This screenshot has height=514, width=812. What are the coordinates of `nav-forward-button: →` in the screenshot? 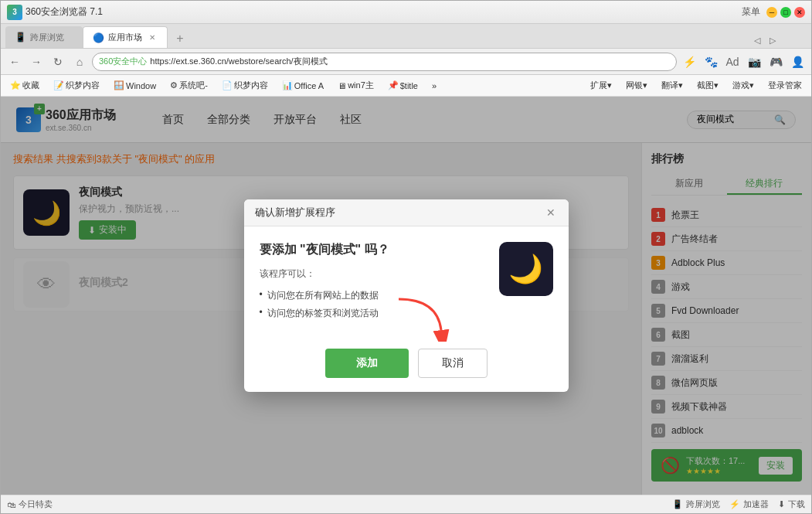 It's located at (36, 62).